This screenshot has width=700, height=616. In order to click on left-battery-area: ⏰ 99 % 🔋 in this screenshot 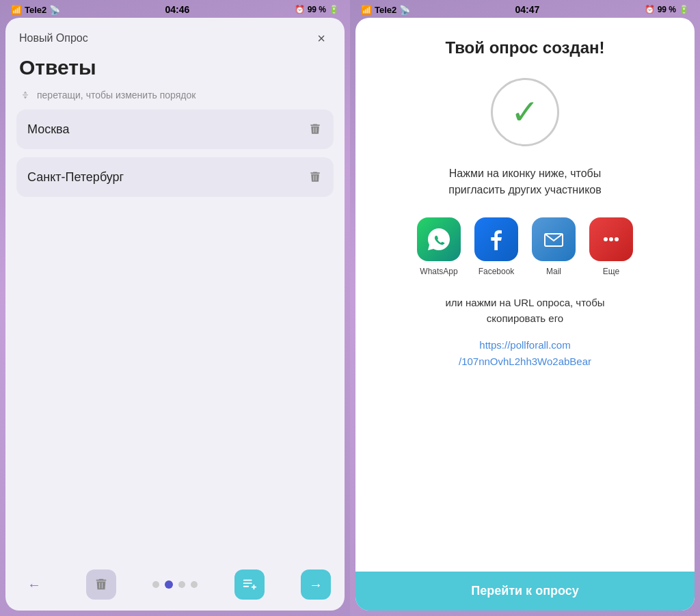, I will do `click(317, 10)`.